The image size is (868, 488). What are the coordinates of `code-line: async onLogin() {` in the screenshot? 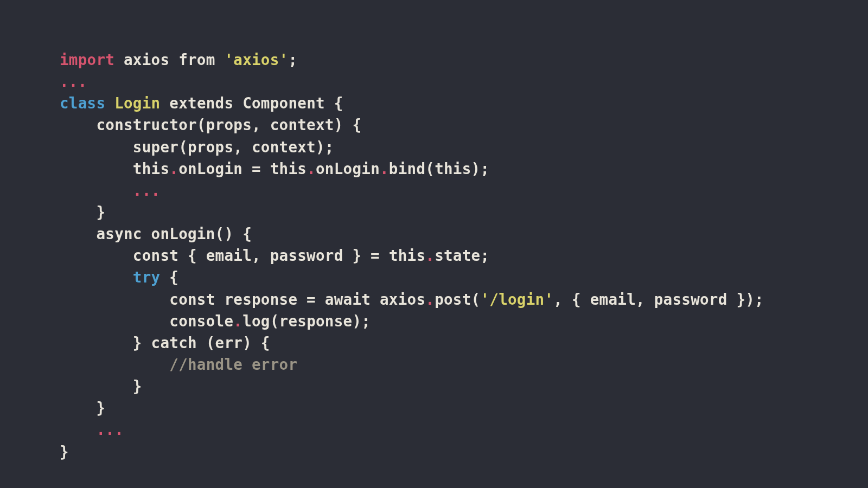 It's located at (156, 234).